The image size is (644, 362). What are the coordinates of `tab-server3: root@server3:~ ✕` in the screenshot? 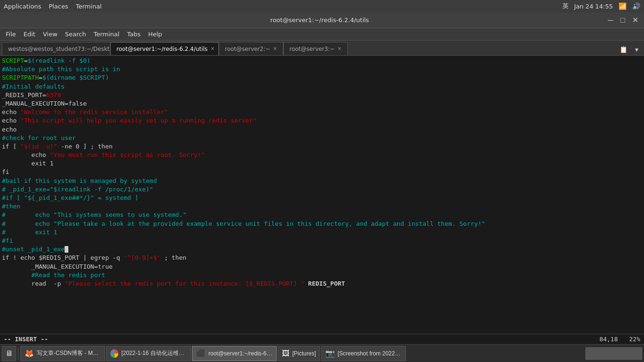 It's located at (316, 49).